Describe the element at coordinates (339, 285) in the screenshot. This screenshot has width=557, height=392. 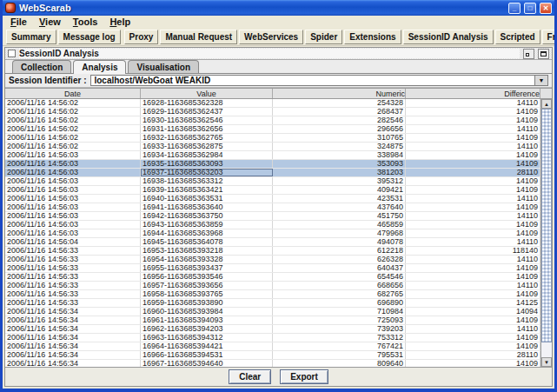
I see `table-cell: 668656` at that location.